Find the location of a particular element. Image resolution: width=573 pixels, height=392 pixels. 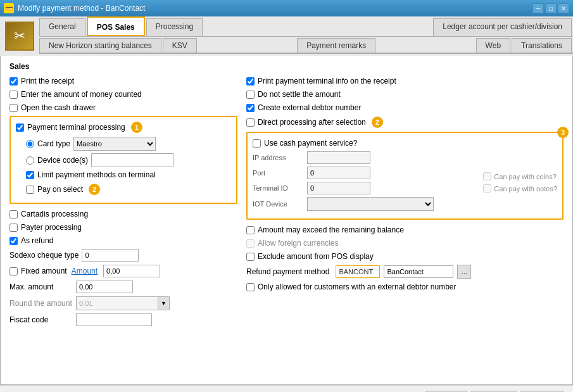

as-refund-checkbox is located at coordinates (14, 241).